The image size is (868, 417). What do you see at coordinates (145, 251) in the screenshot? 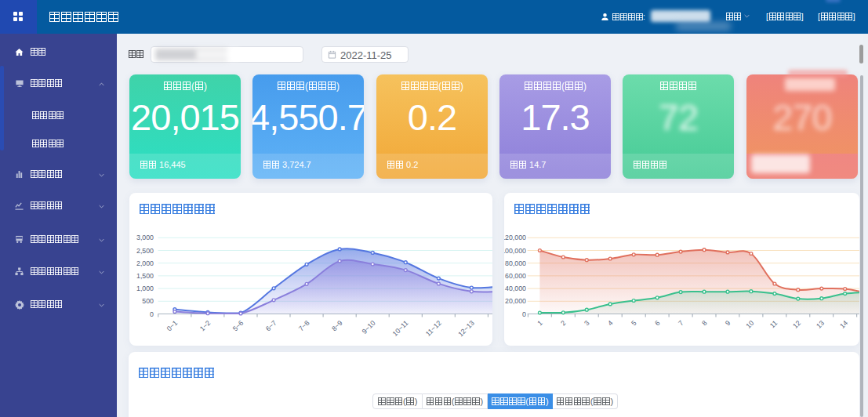
I see `svg-text: 2,500` at bounding box center [145, 251].